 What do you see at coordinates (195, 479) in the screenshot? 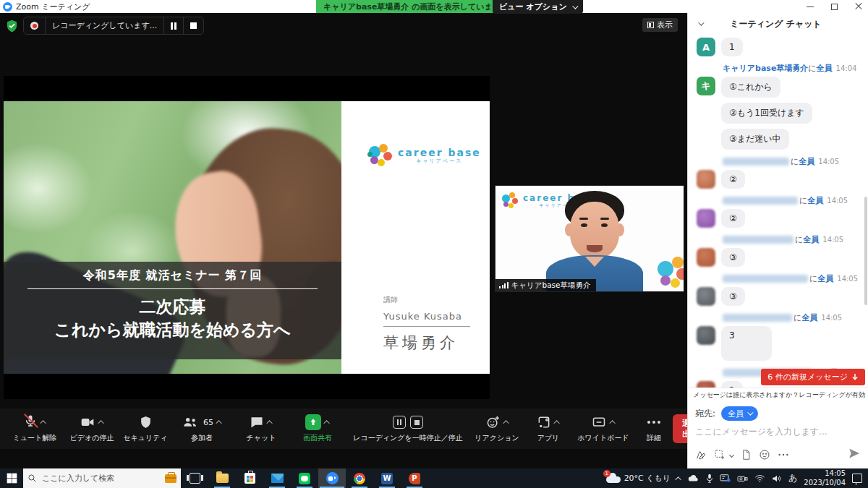
I see `task-view-icon` at bounding box center [195, 479].